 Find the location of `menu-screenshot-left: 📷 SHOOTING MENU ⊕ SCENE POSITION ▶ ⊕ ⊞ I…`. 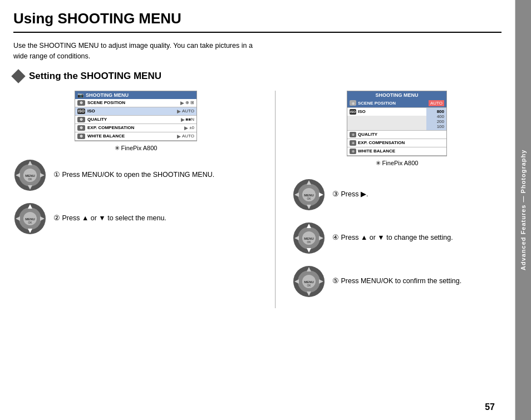

menu-screenshot-left: 📷 SHOOTING MENU ⊕ SCENE POSITION ▶ ⊕ ⊞ I… is located at coordinates (136, 116).